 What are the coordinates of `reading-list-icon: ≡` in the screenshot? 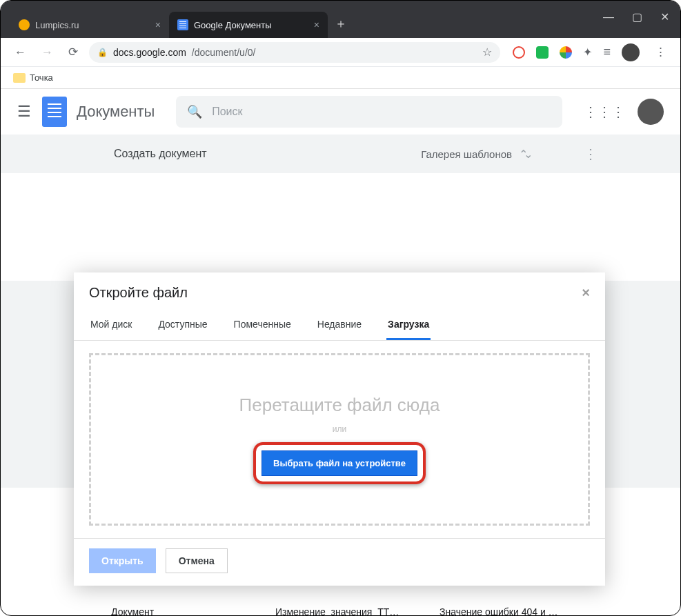 It's located at (607, 52).